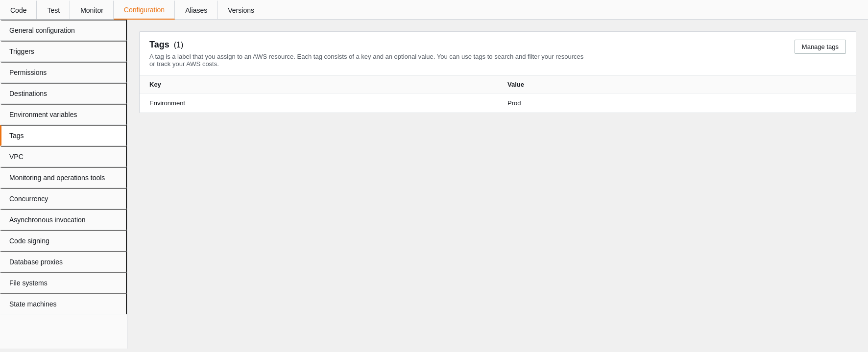 This screenshot has width=868, height=352. I want to click on table-row: EnvironmentProd, so click(498, 103).